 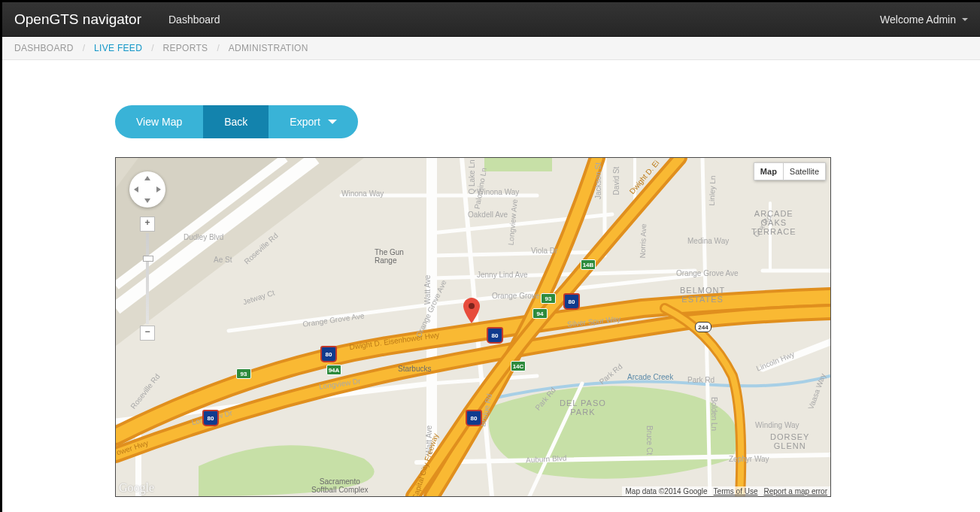 What do you see at coordinates (159, 189) in the screenshot?
I see `pan-east-icon` at bounding box center [159, 189].